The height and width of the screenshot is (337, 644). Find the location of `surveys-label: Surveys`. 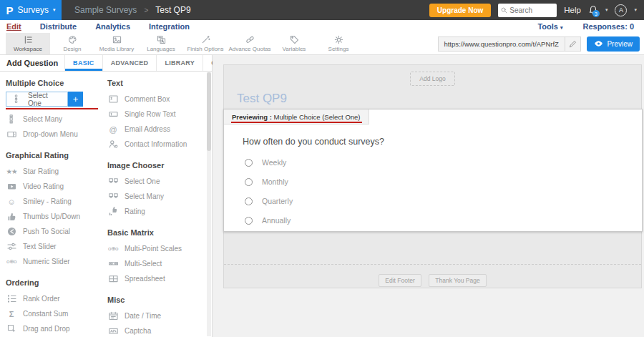

surveys-label: Surveys is located at coordinates (33, 10).